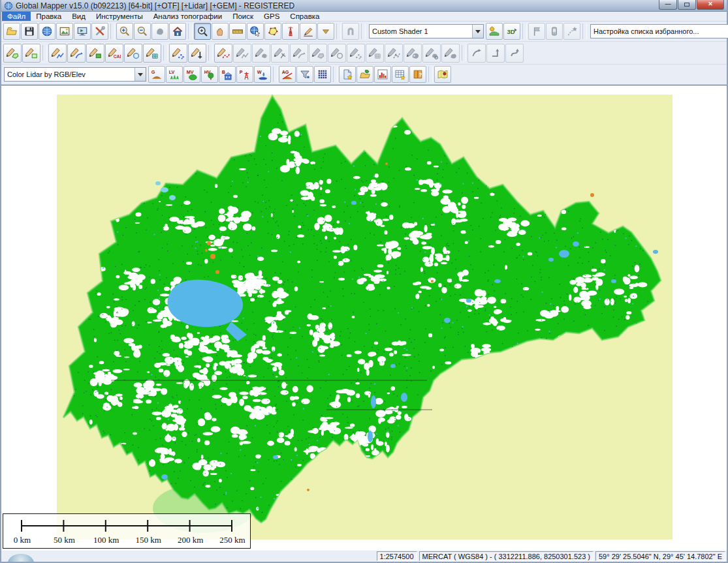  I want to click on svg-text: B, so click(223, 72).